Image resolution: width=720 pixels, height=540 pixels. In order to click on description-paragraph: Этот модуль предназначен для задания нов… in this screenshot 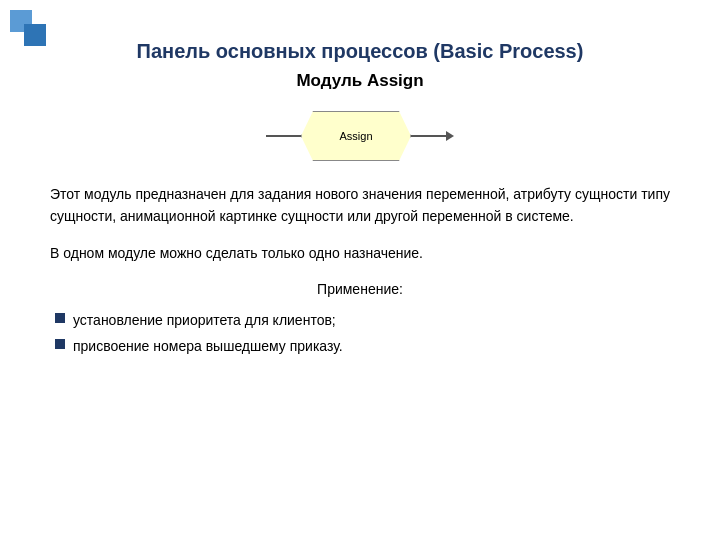, I will do `click(360, 206)`.